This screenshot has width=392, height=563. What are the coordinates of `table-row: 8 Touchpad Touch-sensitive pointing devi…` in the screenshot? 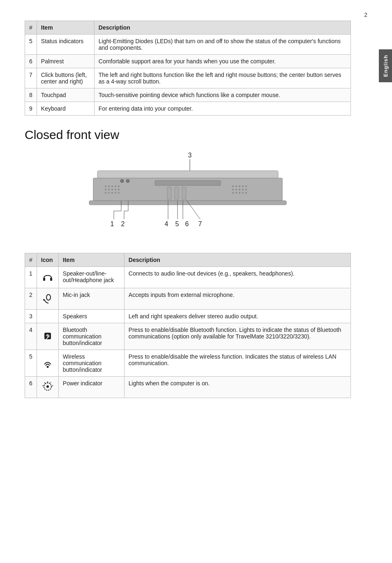 It's located at (188, 95).